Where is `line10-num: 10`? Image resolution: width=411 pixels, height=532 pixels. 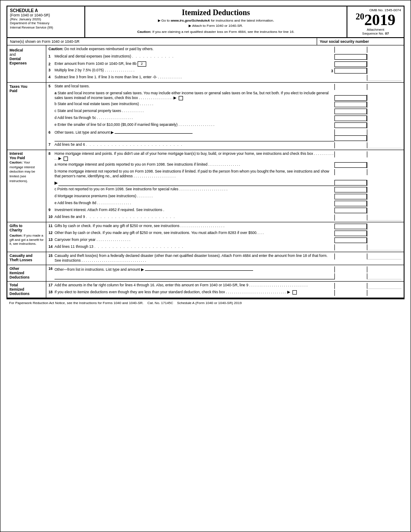 line10-num: 10 is located at coordinates (51, 217).